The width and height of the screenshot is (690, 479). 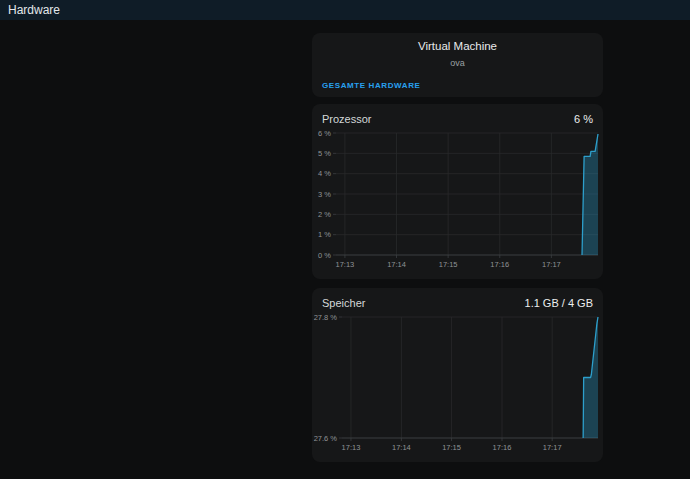 I want to click on svg-text: 4 %, so click(x=324, y=174).